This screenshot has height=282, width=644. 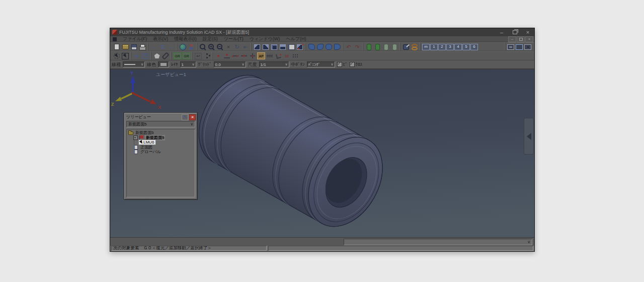 What do you see at coordinates (142, 47) in the screenshot?
I see `print-icon` at bounding box center [142, 47].